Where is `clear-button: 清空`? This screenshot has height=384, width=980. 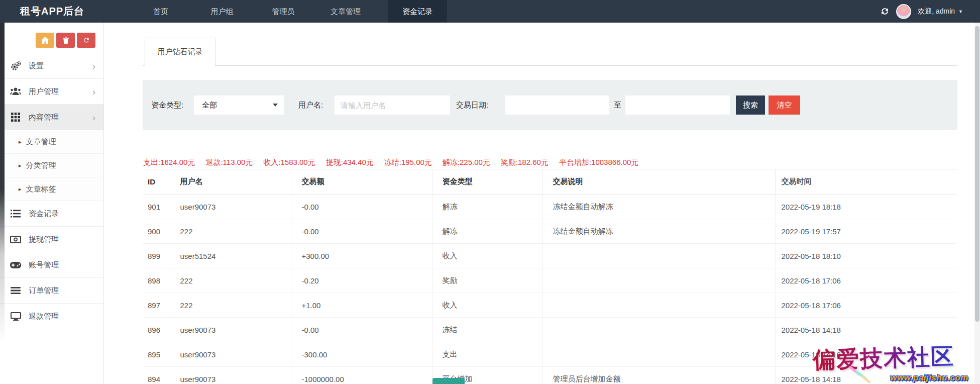 clear-button: 清空 is located at coordinates (785, 105).